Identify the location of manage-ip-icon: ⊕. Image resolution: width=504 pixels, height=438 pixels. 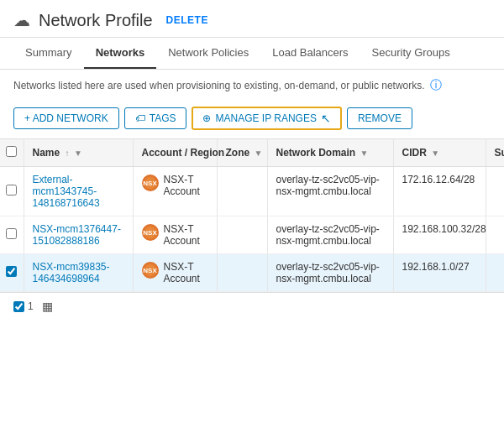
(207, 118).